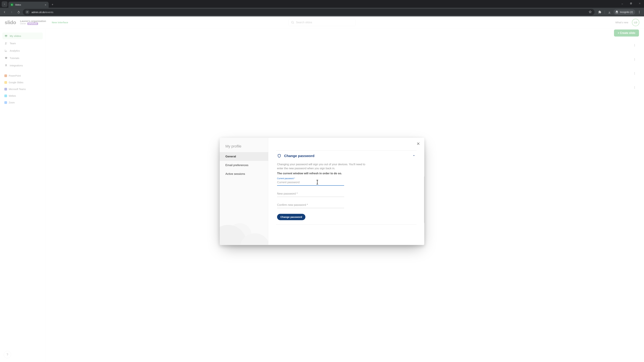 The image size is (644, 362). What do you see at coordinates (38, 12) in the screenshot?
I see `url-host: admin.sli.do` at bounding box center [38, 12].